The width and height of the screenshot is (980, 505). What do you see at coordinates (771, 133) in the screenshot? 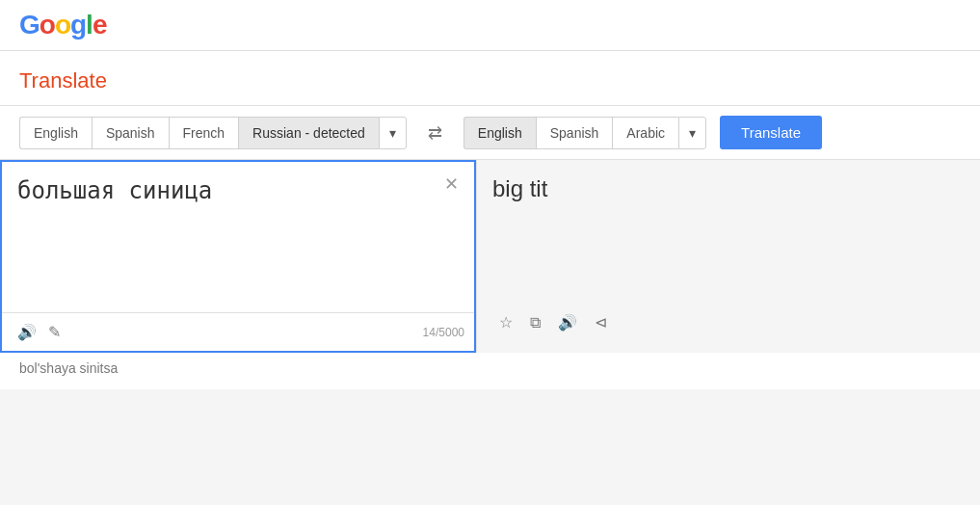
I see `translate-button: Translate` at bounding box center [771, 133].